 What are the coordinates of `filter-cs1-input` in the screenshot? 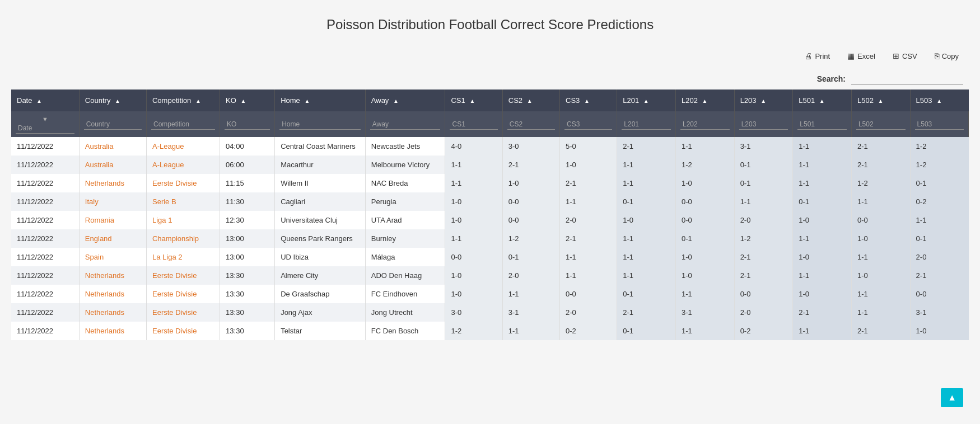 It's located at (474, 124).